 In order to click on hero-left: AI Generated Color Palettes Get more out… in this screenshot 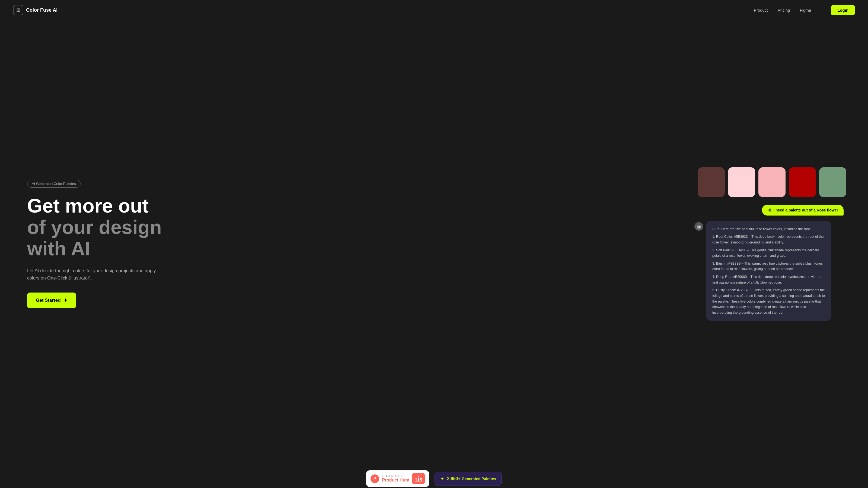, I will do `click(114, 244)`.